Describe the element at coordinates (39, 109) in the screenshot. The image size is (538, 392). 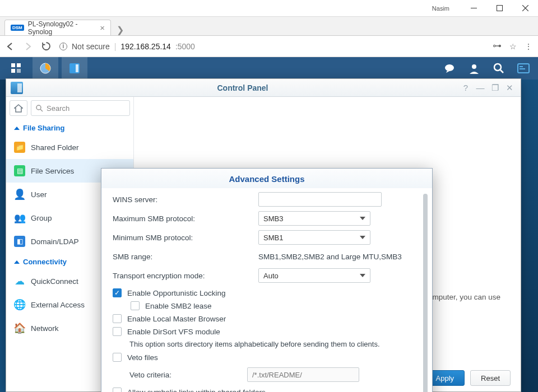
I see `search-icon` at that location.